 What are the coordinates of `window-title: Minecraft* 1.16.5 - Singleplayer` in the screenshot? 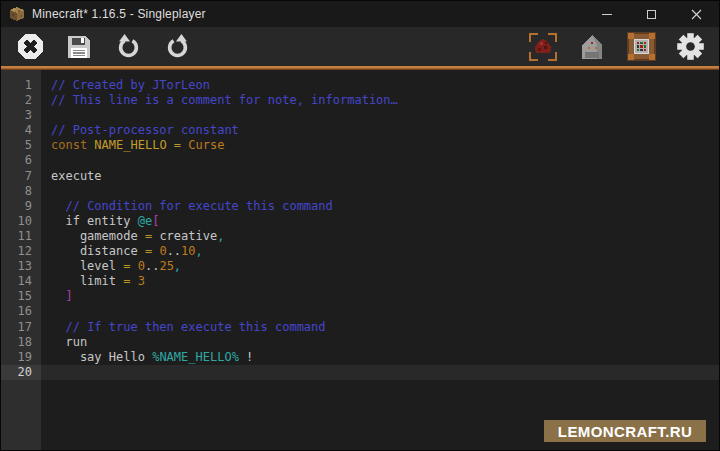 It's located at (119, 14).